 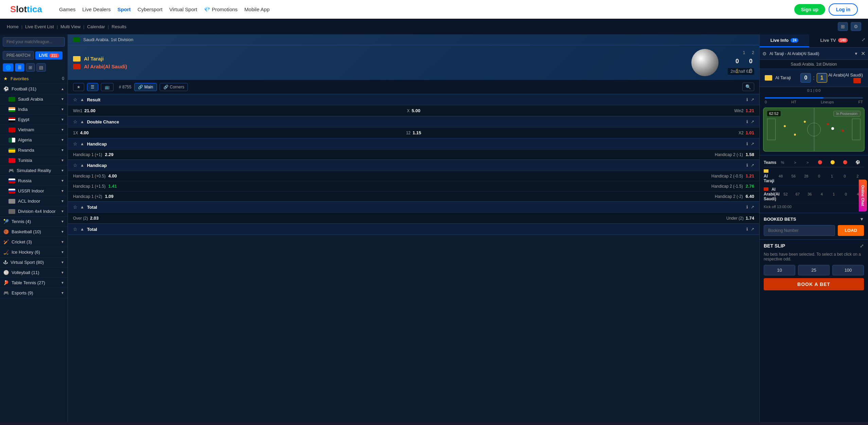 What do you see at coordinates (96, 27) in the screenshot?
I see `breadcrumb-calendar: Calendar` at bounding box center [96, 27].